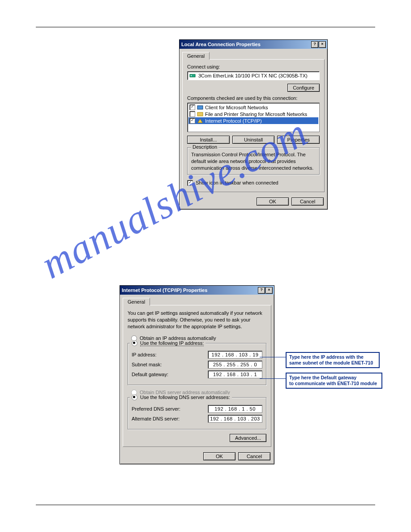  What do you see at coordinates (158, 409) in the screenshot?
I see `preferred-dns-label: Preferred DNS server:` at bounding box center [158, 409].